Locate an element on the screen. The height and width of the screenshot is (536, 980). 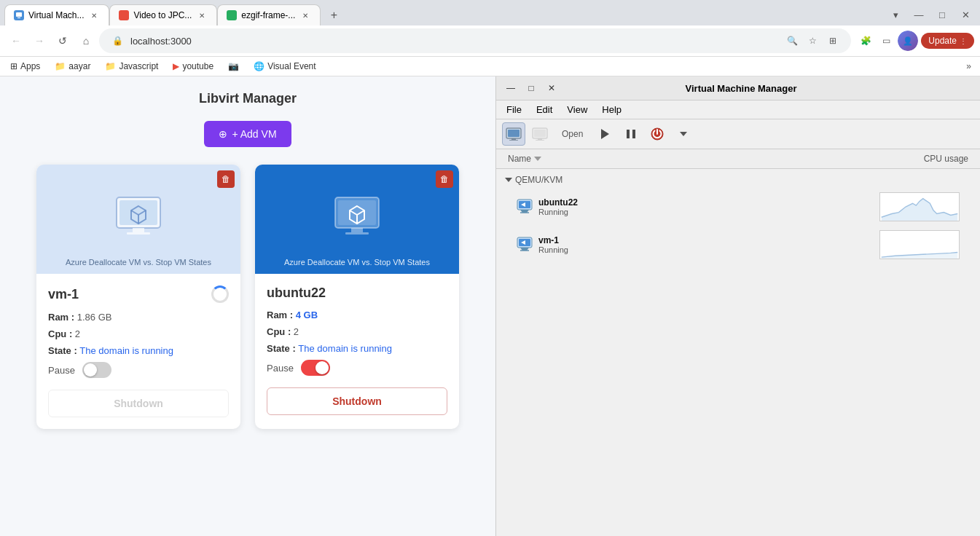
vm-card-ubuntu22-body: ubuntu22 Ram : 4 GB Cpu : 2 State : The … is located at coordinates (357, 350).